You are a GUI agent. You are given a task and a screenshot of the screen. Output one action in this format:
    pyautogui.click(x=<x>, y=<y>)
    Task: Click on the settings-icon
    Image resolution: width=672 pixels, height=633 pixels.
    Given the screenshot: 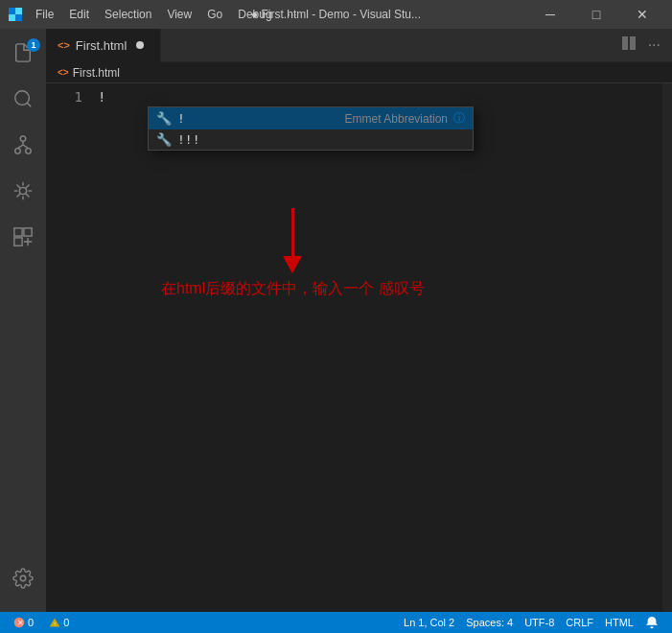 What is the action you would take?
    pyautogui.click(x=23, y=581)
    